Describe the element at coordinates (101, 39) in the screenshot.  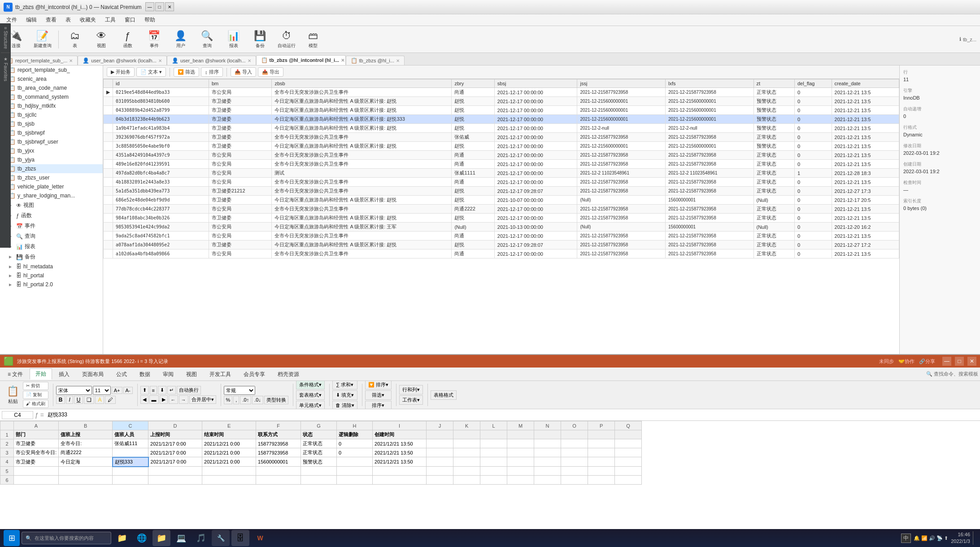
I see `toolbar-view-btn: 👁 视图` at that location.